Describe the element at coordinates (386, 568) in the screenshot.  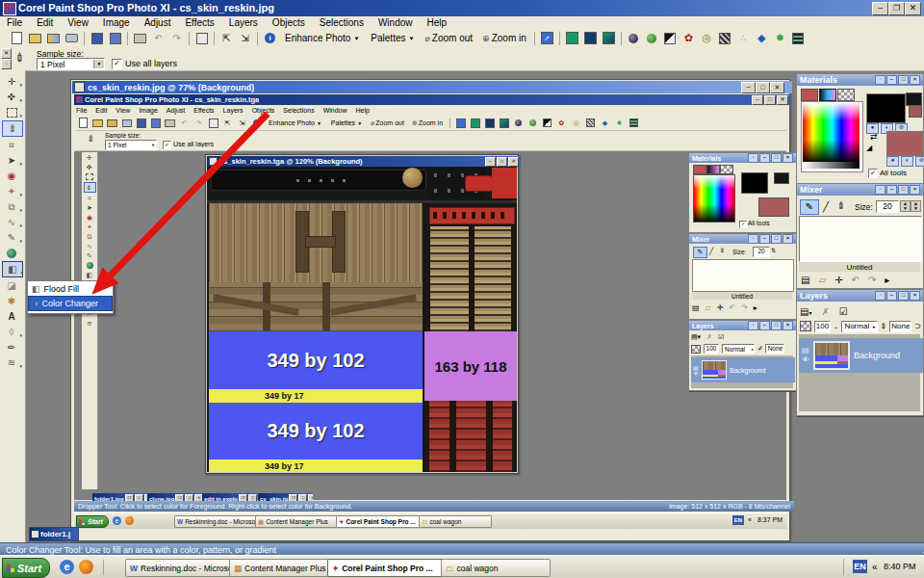
I see `task-paint-shop-pro: ✦Corel Paint Shop Pro ...` at that location.